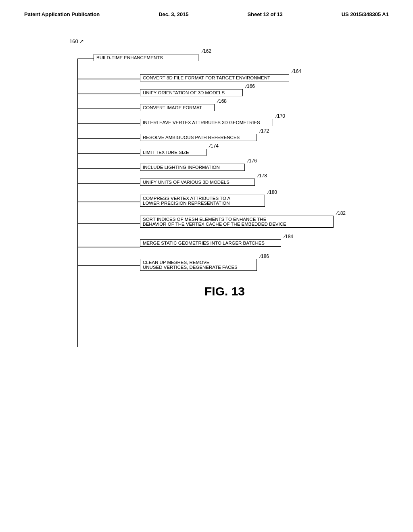 This screenshot has width=413, height=532. Describe the element at coordinates (250, 86) in the screenshot. I see `ref-166: ∕166` at that location.